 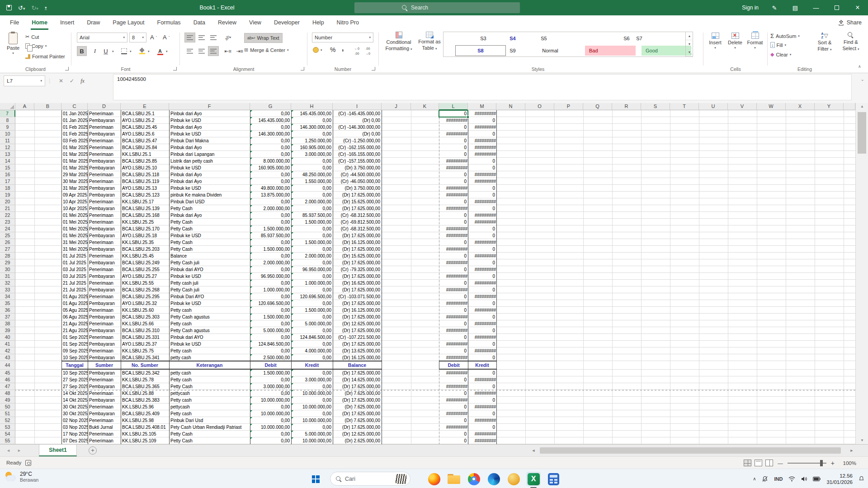 I want to click on align-bottom-button, so click(x=213, y=38).